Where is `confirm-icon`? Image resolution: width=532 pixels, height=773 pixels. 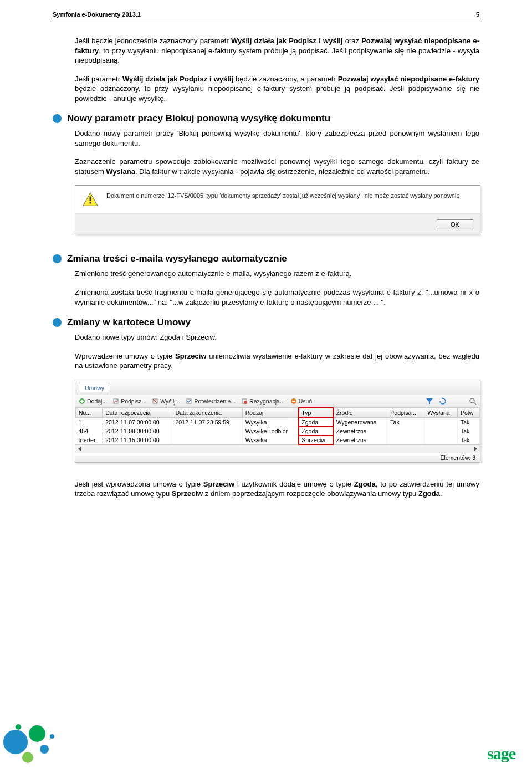 confirm-icon is located at coordinates (189, 401).